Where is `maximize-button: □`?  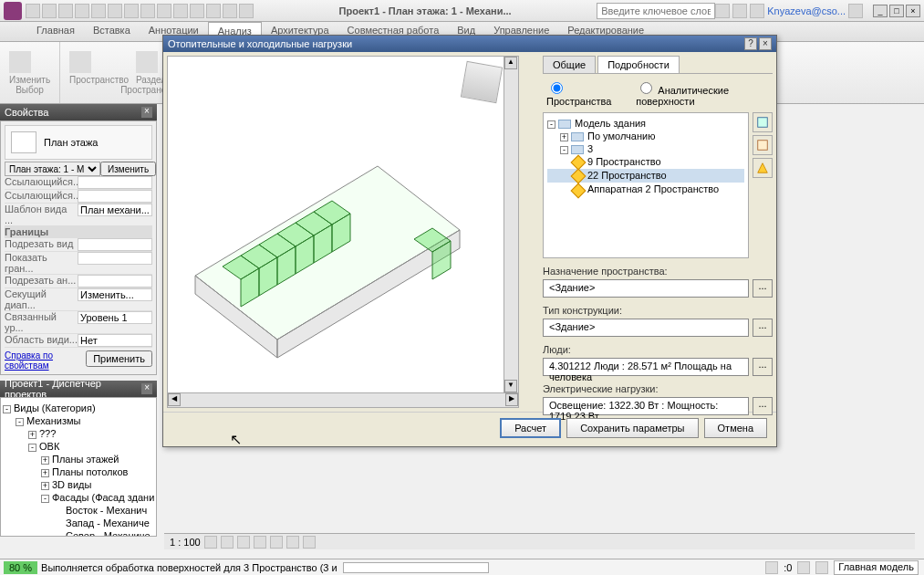 maximize-button: □ is located at coordinates (897, 11).